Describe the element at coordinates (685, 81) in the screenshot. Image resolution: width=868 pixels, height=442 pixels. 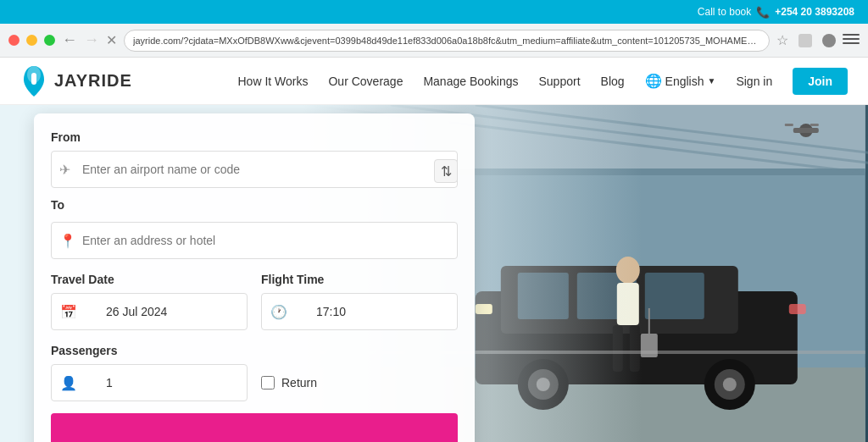
I see `language-label: English` at that location.